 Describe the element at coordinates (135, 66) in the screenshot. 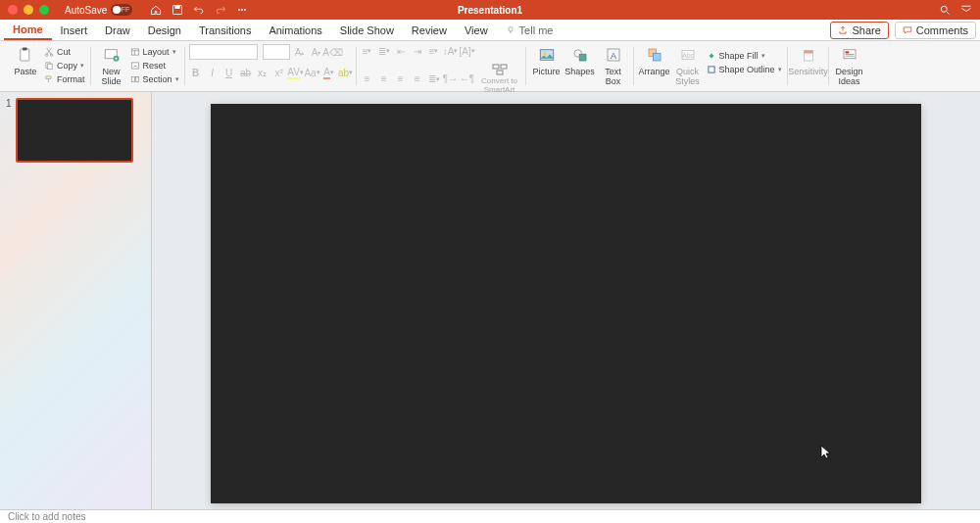

I see `reset-icon` at that location.